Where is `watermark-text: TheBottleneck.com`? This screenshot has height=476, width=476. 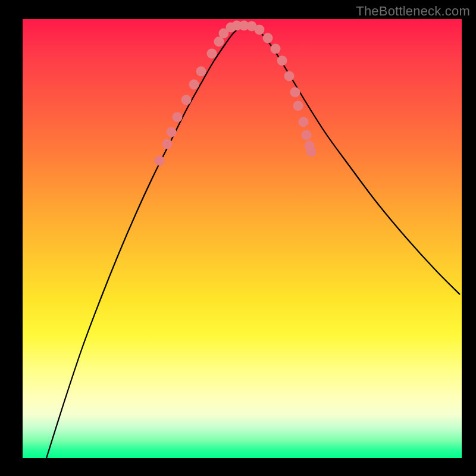
watermark-text: TheBottleneck.com is located at coordinates (413, 11).